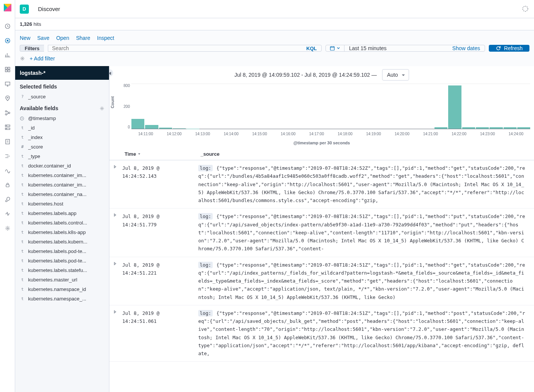 The width and height of the screenshot is (534, 392). Describe the element at coordinates (396, 75) in the screenshot. I see `interval-select: Auto` at that location.